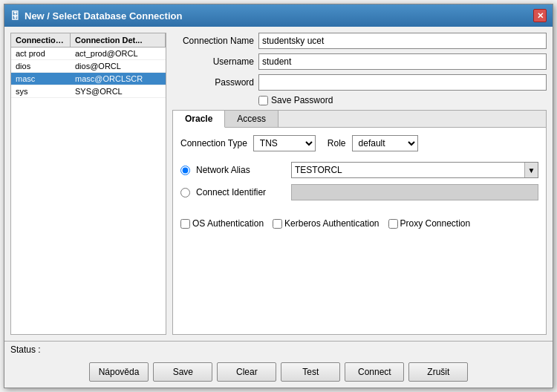  I want to click on password-input, so click(403, 82).